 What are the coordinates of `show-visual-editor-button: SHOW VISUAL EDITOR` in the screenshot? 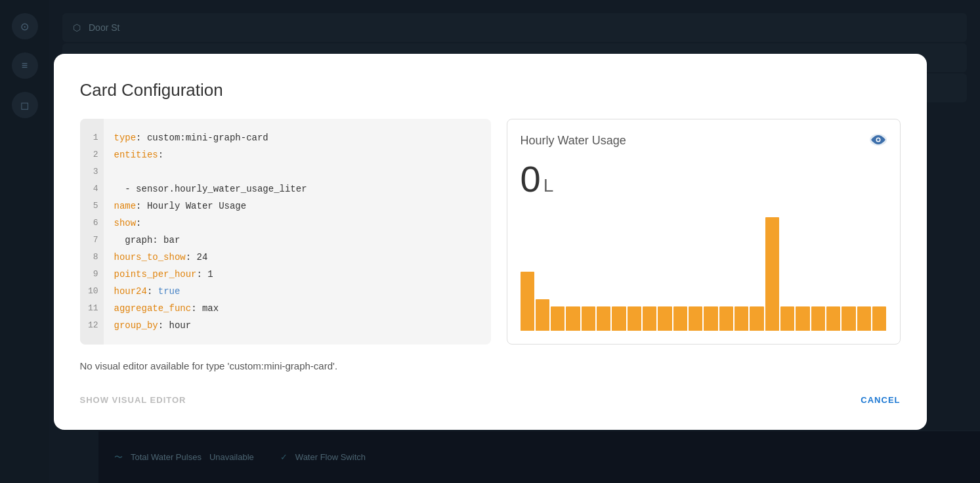 It's located at (133, 400).